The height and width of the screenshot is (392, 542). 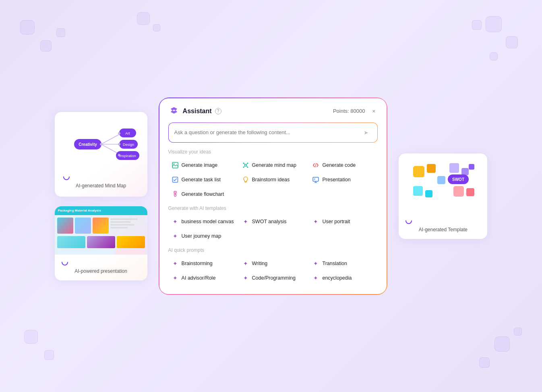 I want to click on writing-item: ✦ Writing, so click(x=273, y=263).